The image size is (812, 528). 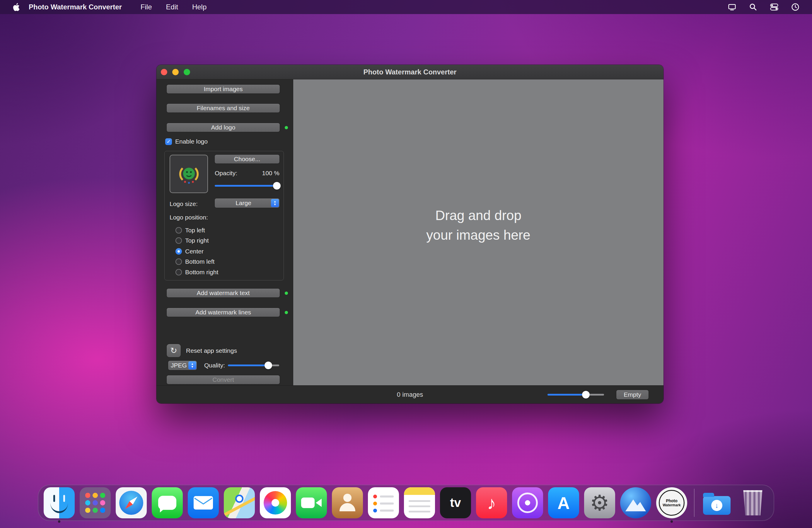 What do you see at coordinates (192, 240) in the screenshot?
I see `radio-top-right: Top right` at bounding box center [192, 240].